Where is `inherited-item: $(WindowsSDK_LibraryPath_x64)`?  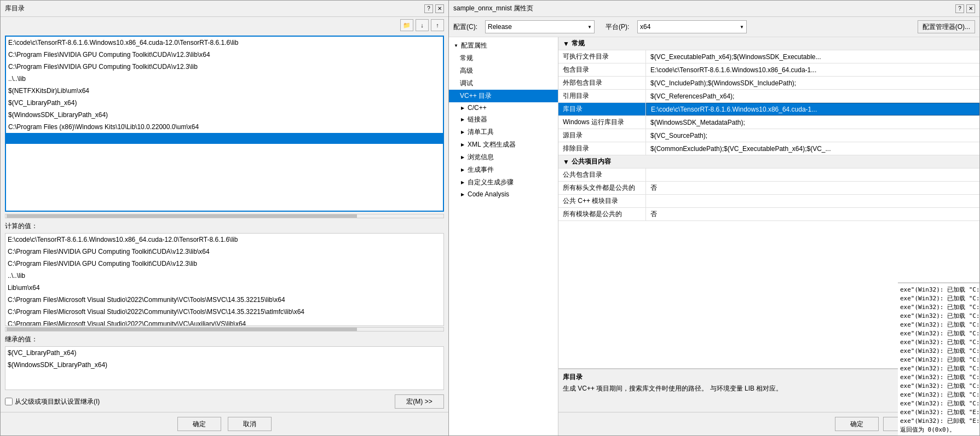
inherited-item: $(WindowsSDK_LibraryPath_x64) is located at coordinates (224, 365).